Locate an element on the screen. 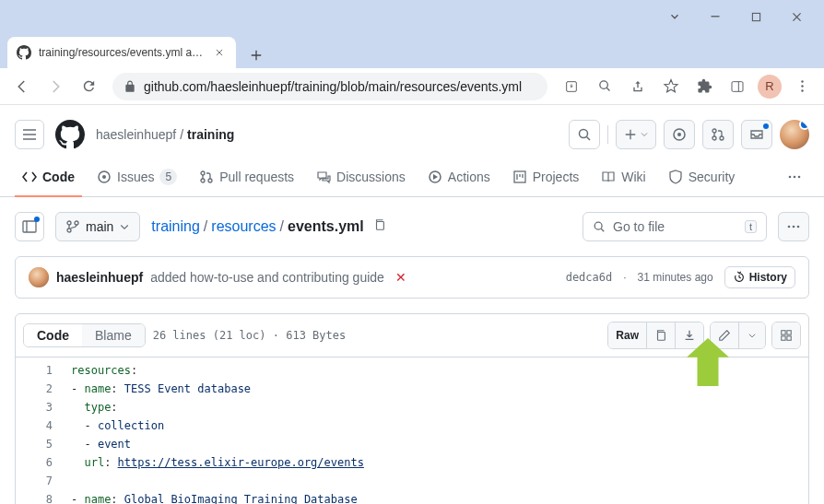 The width and height of the screenshot is (824, 504). history-button: History is located at coordinates (759, 277).